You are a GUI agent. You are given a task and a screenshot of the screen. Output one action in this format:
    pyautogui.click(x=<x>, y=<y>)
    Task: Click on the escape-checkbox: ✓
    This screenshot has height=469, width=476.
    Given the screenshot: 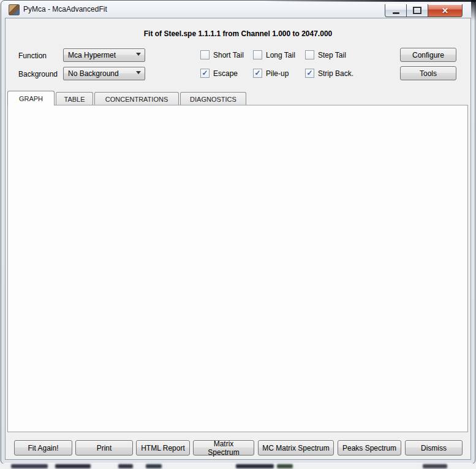 What is the action you would take?
    pyautogui.click(x=205, y=74)
    